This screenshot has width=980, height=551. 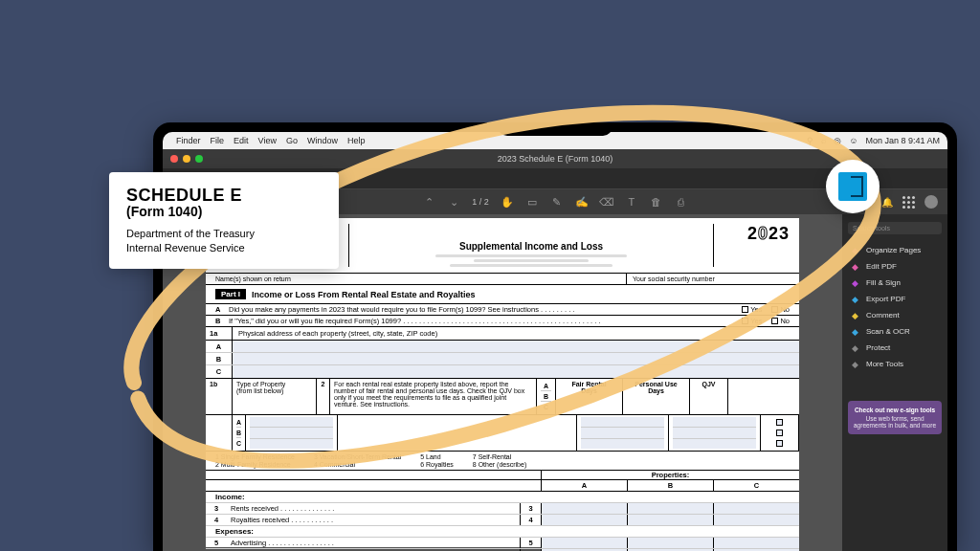 What do you see at coordinates (502, 497) in the screenshot?
I see `income-heading: Income:` at bounding box center [502, 497].